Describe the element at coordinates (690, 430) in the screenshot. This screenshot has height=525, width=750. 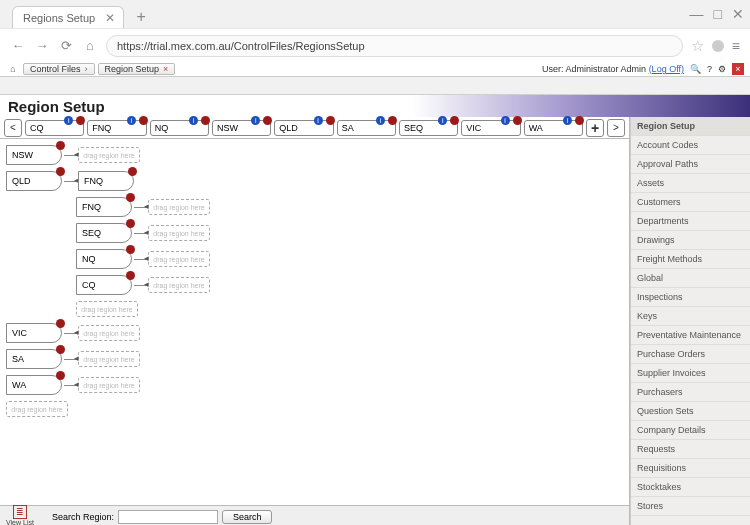
I see `sidebar-item: Company Details` at that location.